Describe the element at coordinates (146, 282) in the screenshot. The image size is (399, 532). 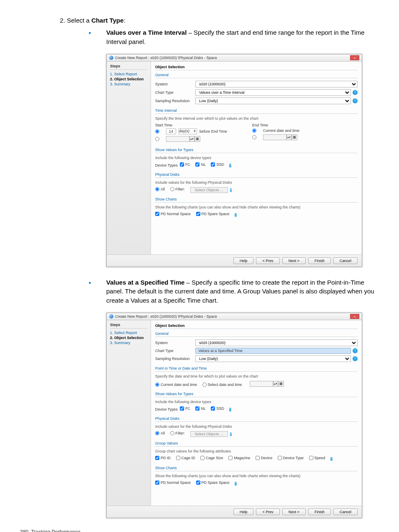
I see `bullet2-term: Values at a Specified Time` at that location.